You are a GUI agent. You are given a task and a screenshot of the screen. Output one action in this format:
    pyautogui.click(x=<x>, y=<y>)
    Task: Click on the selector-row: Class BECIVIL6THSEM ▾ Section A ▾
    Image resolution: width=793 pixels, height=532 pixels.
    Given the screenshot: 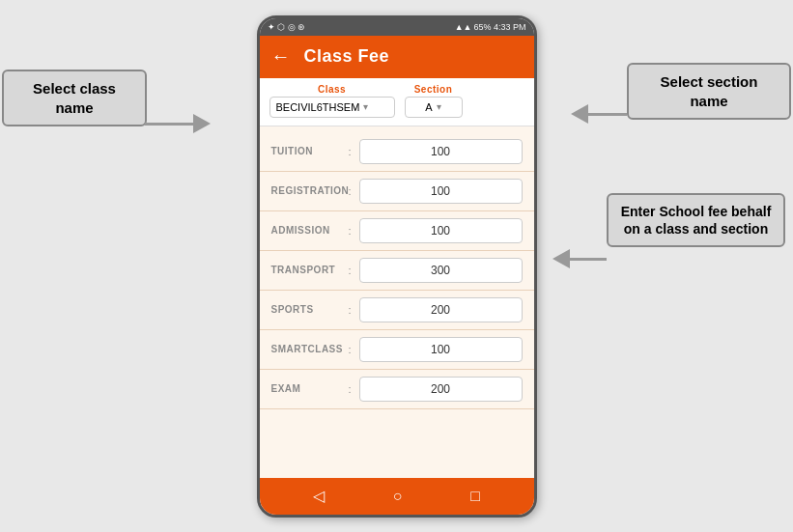 What is the action you would take?
    pyautogui.click(x=397, y=102)
    